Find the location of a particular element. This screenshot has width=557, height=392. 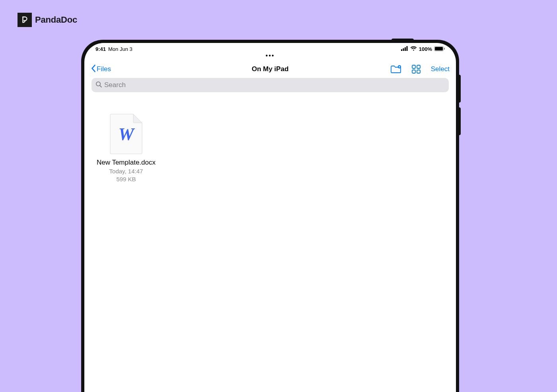

navigation-bar: Files On My iPad Select is located at coordinates (270, 69).